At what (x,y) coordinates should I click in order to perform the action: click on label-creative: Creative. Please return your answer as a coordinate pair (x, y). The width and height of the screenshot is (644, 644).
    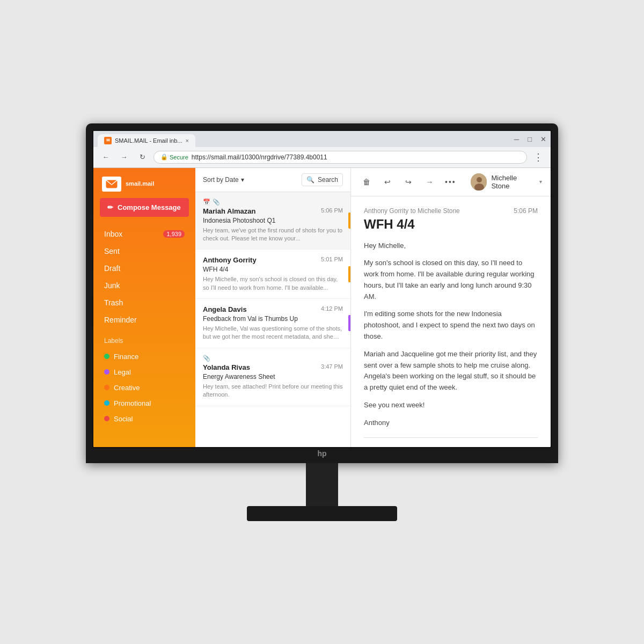
    Looking at the image, I should click on (144, 387).